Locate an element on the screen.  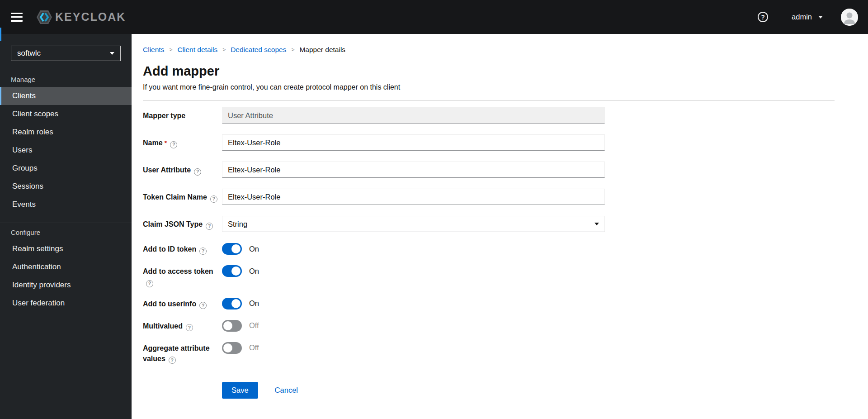
nav-group-title: Manage is located at coordinates (66, 80).